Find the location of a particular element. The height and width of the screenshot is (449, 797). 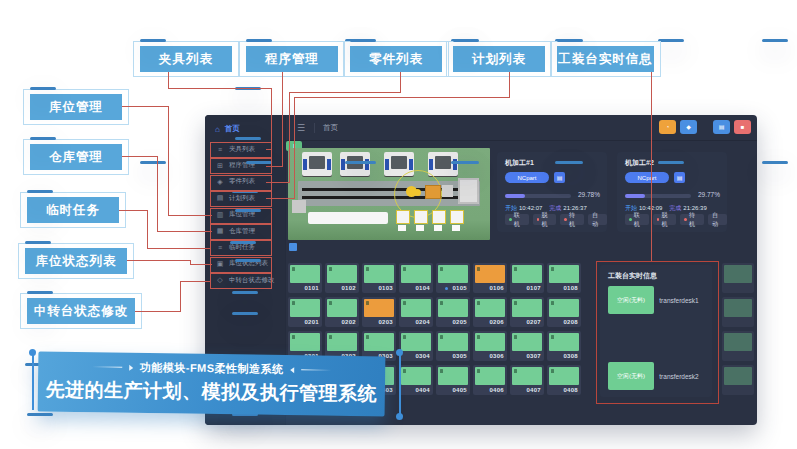

storage-tile: 0202 is located at coordinates (342, 312).